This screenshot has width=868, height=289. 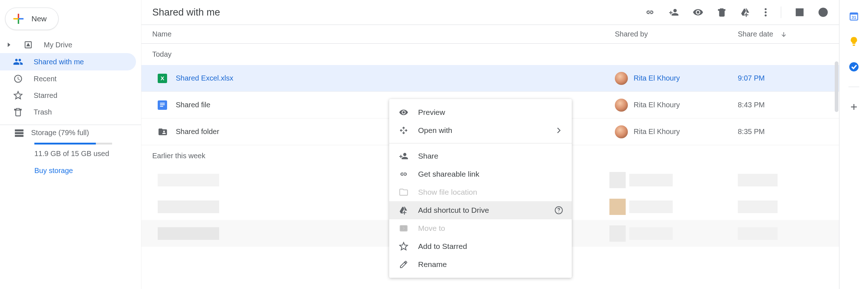 I want to click on menu-item-open-with: Open with, so click(x=480, y=130).